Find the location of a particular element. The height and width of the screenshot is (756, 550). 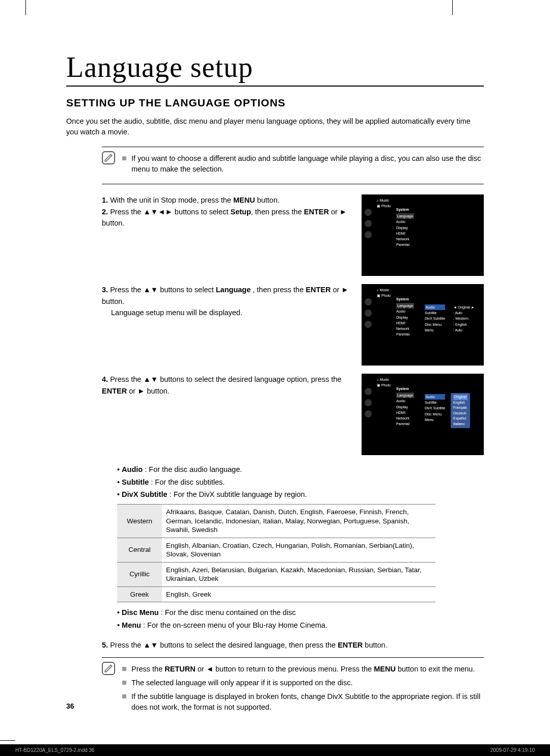

step1-post: button. is located at coordinates (267, 200).